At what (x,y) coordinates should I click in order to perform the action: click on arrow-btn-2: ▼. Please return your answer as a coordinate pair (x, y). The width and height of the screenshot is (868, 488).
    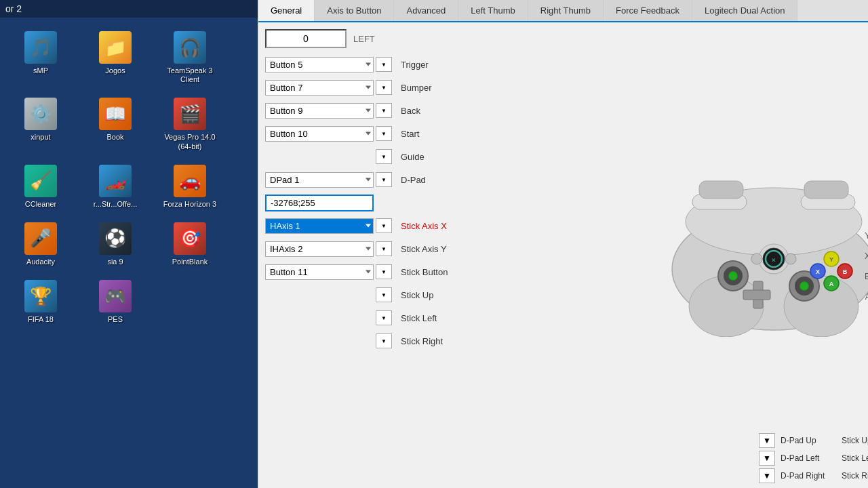
    Looking at the image, I should click on (384, 110).